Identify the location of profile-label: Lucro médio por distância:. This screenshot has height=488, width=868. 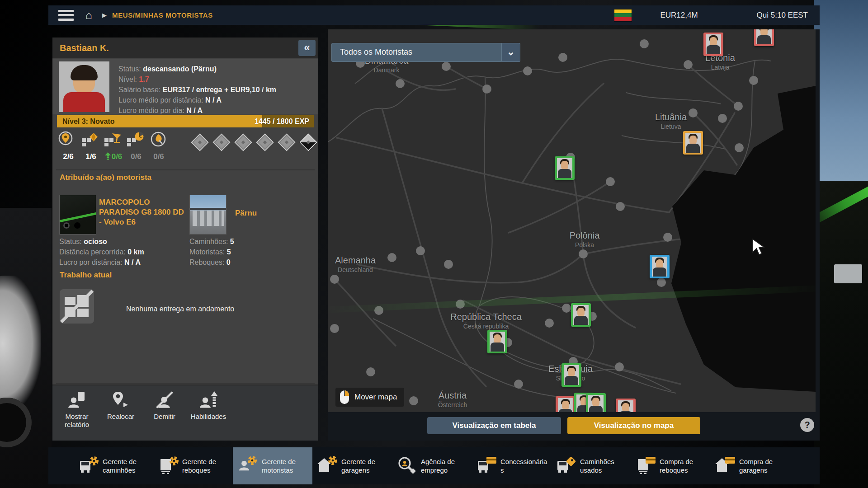
(162, 100).